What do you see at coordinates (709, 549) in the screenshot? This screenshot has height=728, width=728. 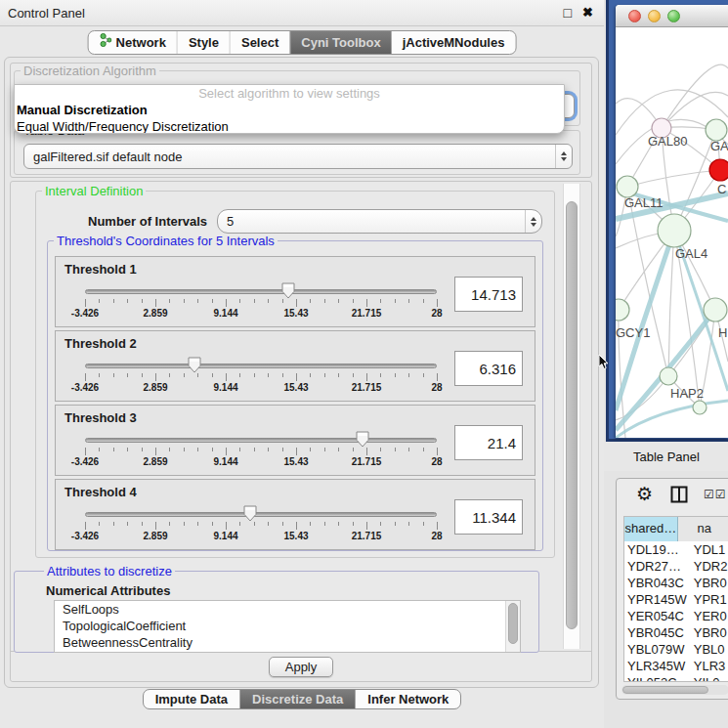 I see `cell-name: YDL1` at bounding box center [709, 549].